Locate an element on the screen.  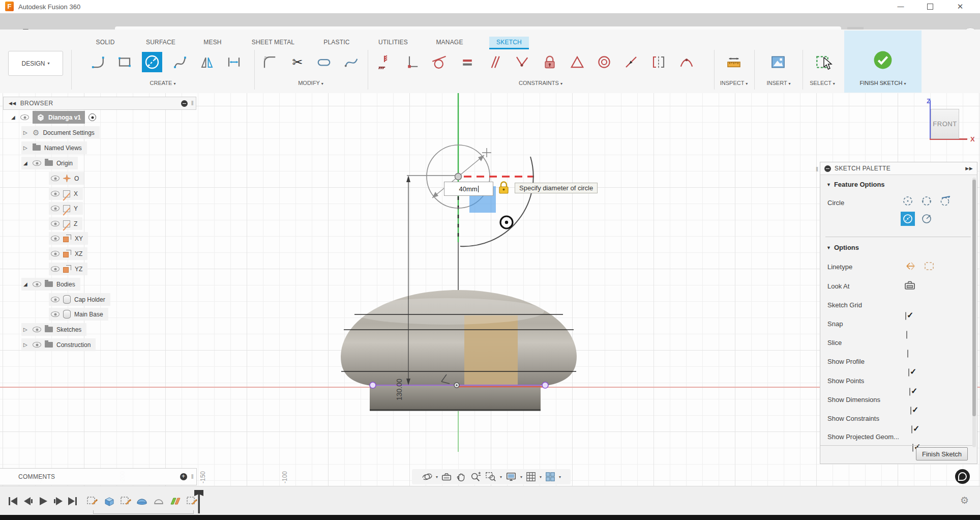
spline-tool is located at coordinates (180, 62).